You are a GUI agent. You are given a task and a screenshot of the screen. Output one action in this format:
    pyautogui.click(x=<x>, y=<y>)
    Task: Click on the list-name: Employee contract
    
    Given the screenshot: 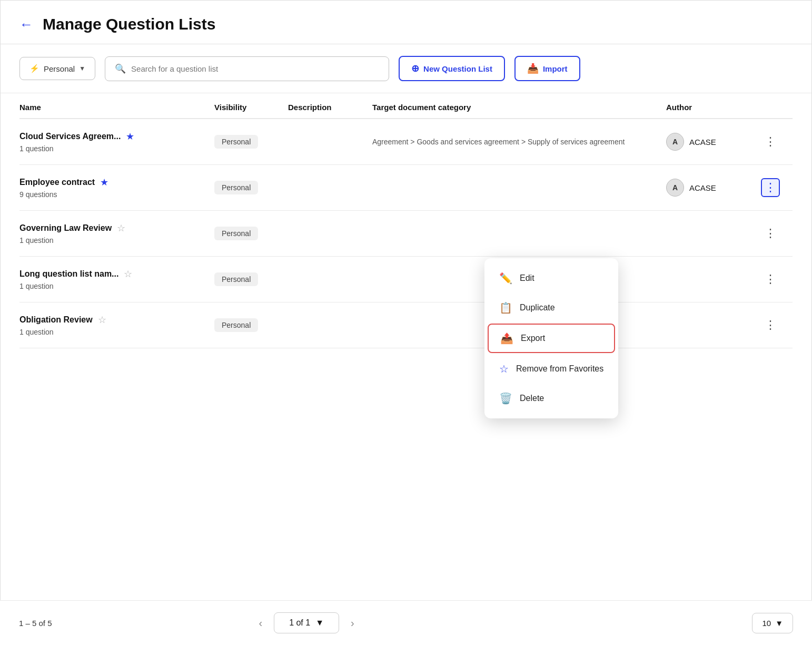 What is the action you would take?
    pyautogui.click(x=57, y=182)
    